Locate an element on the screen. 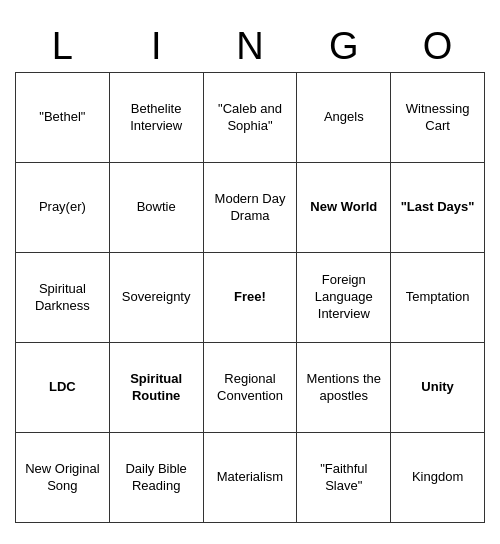 The image size is (500, 544). bingo-cell: Free! is located at coordinates (250, 298).